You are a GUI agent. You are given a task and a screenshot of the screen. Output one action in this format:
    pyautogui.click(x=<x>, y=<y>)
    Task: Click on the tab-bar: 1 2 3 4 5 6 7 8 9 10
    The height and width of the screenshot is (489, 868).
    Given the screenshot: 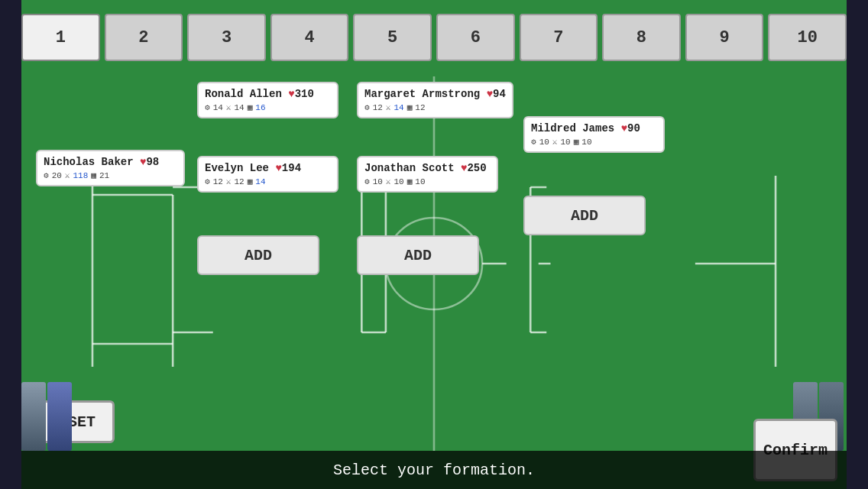 What is the action you would take?
    pyautogui.click(x=434, y=37)
    